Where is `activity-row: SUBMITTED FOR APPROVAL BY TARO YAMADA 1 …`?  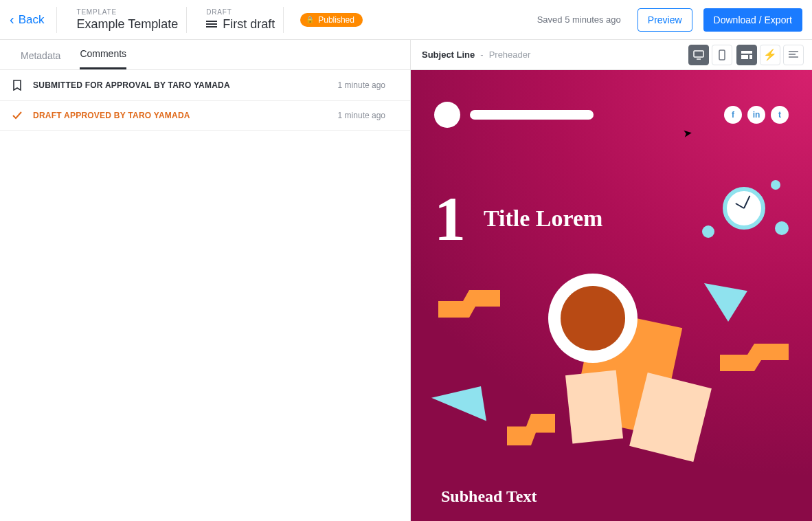
activity-row: SUBMITTED FOR APPROVAL BY TARO YAMADA 1 … is located at coordinates (205, 85).